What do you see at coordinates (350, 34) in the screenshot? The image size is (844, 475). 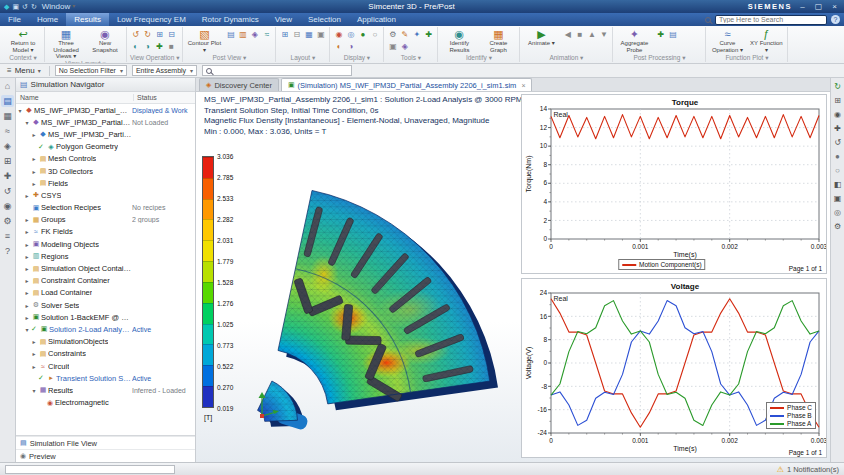 I see `ribbon-icon: ◎` at bounding box center [350, 34].